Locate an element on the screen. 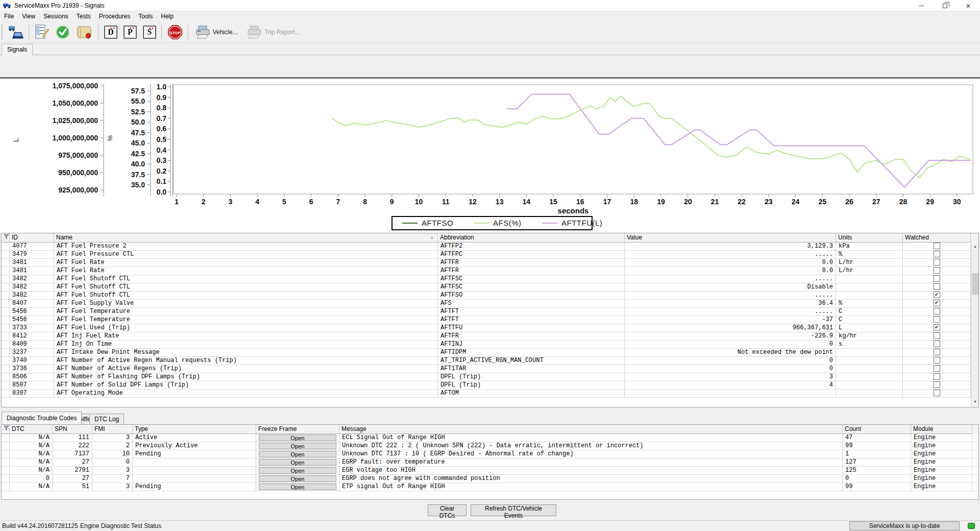 The width and height of the screenshot is (980, 531). signal-row: 8412AFT Inj Fuel RateAFTFR-226.9kg/hr is located at coordinates (490, 336).